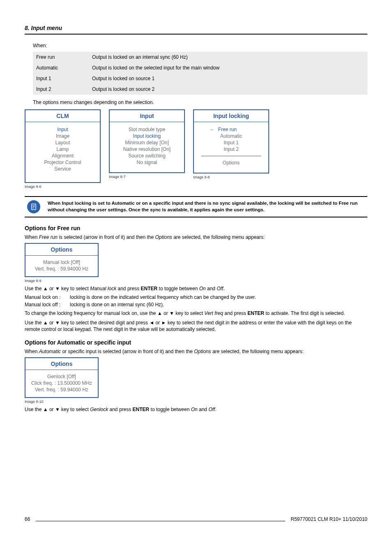 This screenshot has height=555, width=392. What do you see at coordinates (212, 130) in the screenshot?
I see `arrow-right-icon: →` at bounding box center [212, 130].